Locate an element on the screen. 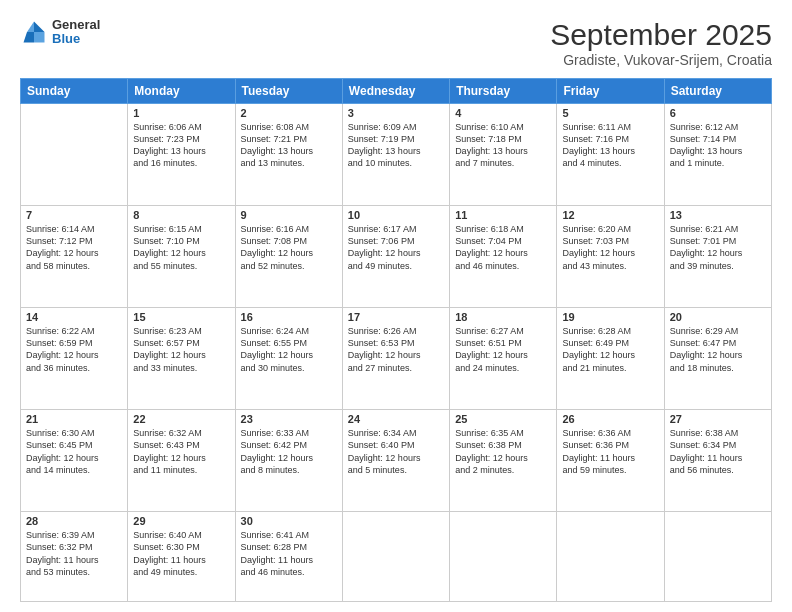 This screenshot has height=612, width=792. day-number: 19 is located at coordinates (610, 317).